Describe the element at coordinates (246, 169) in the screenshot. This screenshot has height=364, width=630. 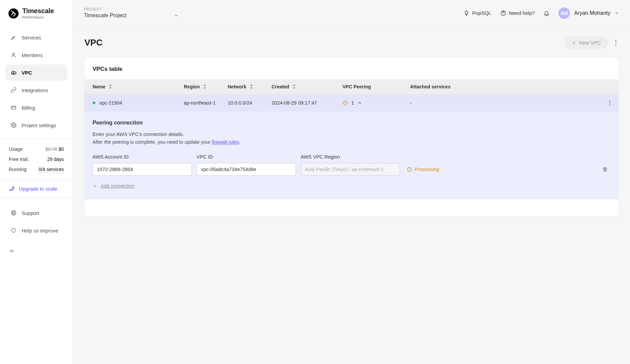
I see `vpc-id-input` at that location.